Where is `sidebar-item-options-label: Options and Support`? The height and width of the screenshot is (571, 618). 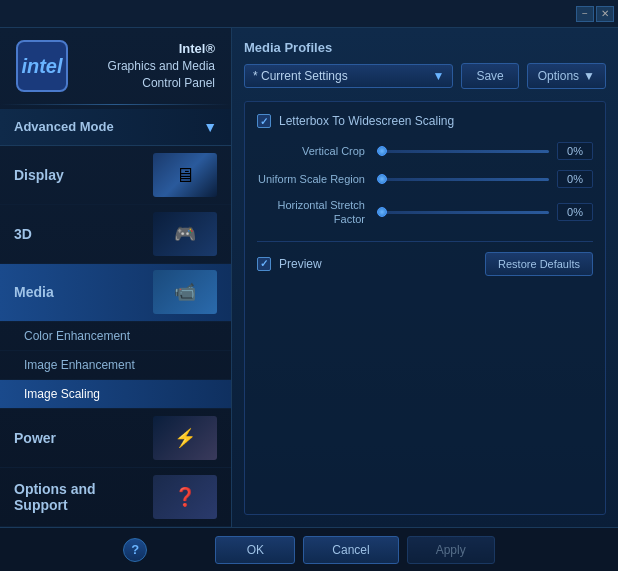 sidebar-item-options-label: Options and Support is located at coordinates (84, 497).